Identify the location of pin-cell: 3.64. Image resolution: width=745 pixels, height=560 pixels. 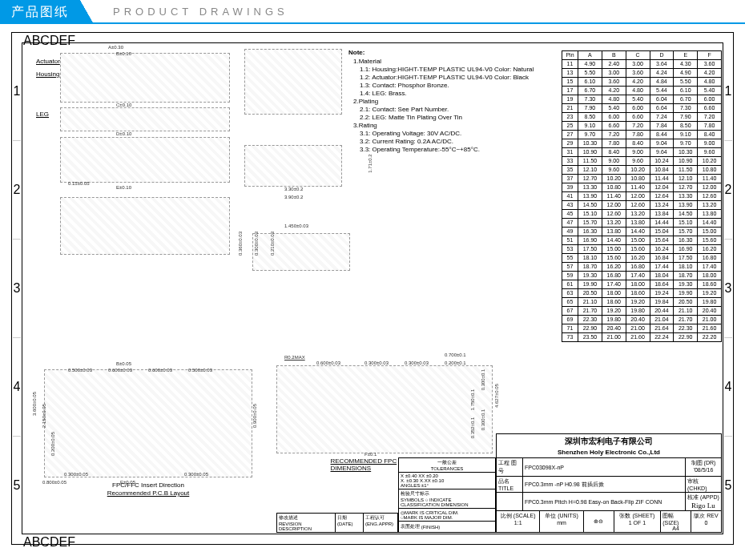
(662, 64).